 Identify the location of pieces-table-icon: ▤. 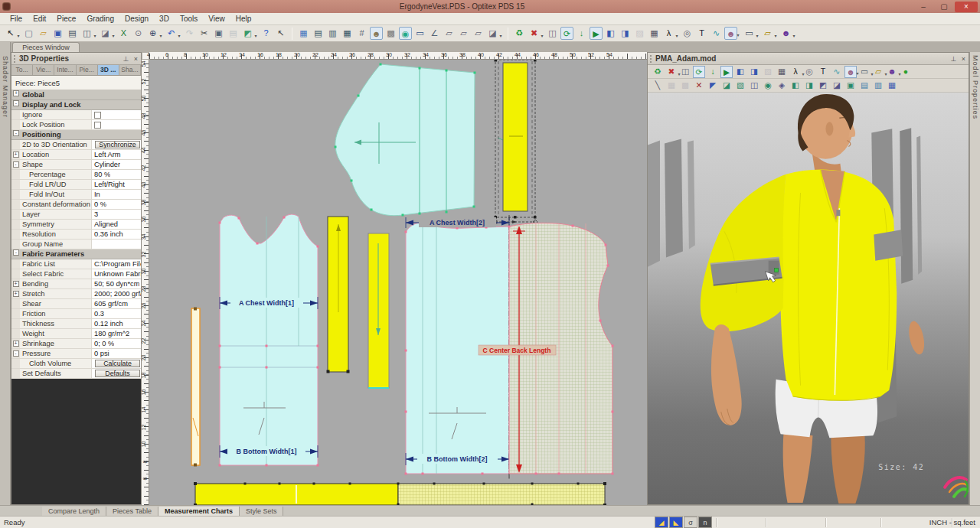
(318, 34).